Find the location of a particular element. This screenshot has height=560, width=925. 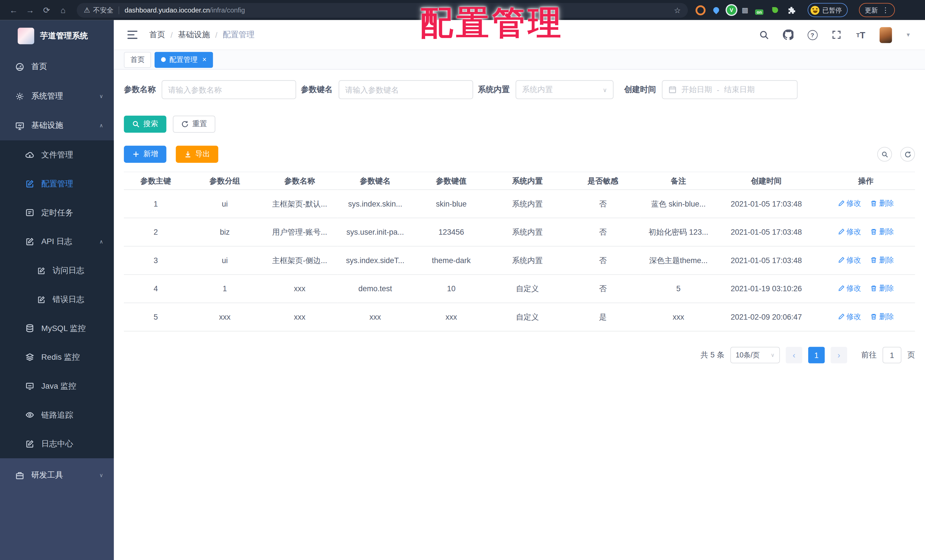

toggle-search-icon is located at coordinates (884, 154).